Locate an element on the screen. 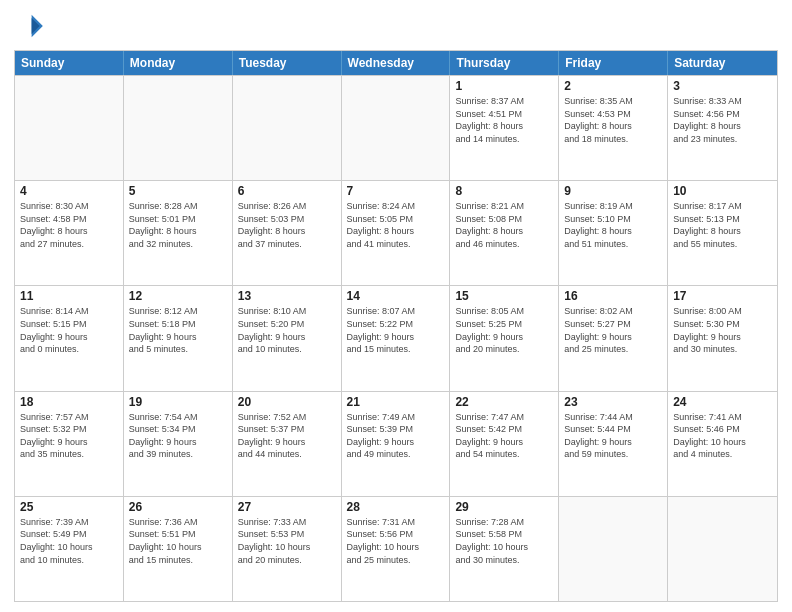 Image resolution: width=792 pixels, height=612 pixels. calendar-cell: 20Sunrise: 7:52 AM Sunset: 5:37 PM Dayli… is located at coordinates (288, 444).